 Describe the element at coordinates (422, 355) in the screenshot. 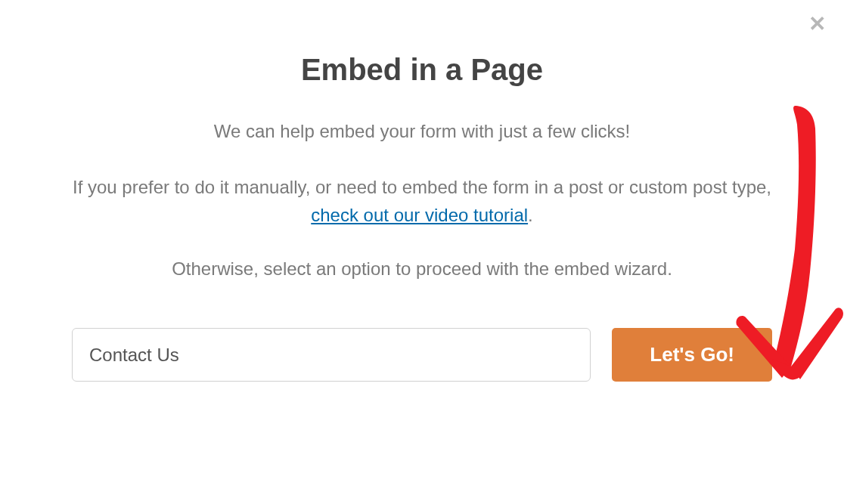

I see `embed-form-row: Let's Go!` at that location.